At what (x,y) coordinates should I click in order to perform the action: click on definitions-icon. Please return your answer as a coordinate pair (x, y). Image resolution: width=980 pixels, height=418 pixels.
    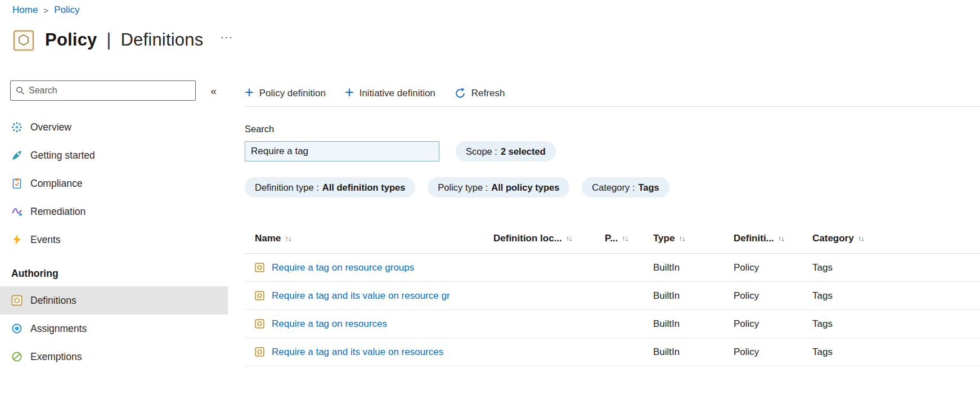
    Looking at the image, I should click on (17, 300).